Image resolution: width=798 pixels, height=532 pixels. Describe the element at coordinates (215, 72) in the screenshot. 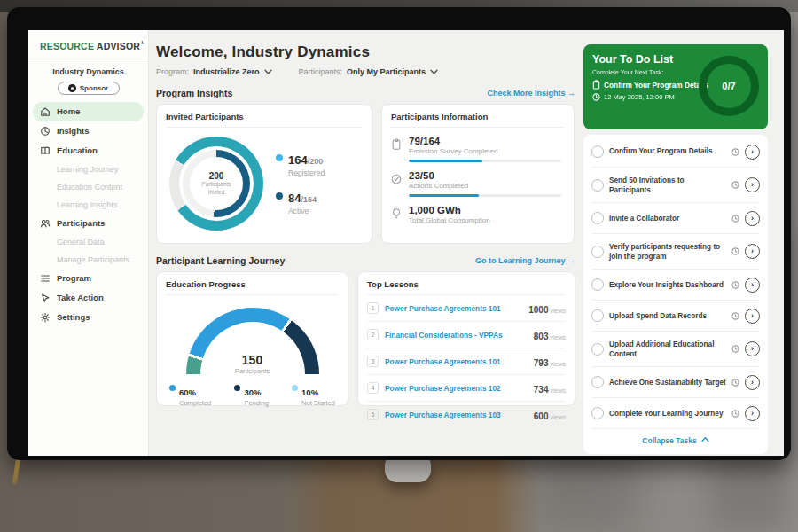

I see `program-filter-dropdown: Program: Industrialize Zero` at that location.